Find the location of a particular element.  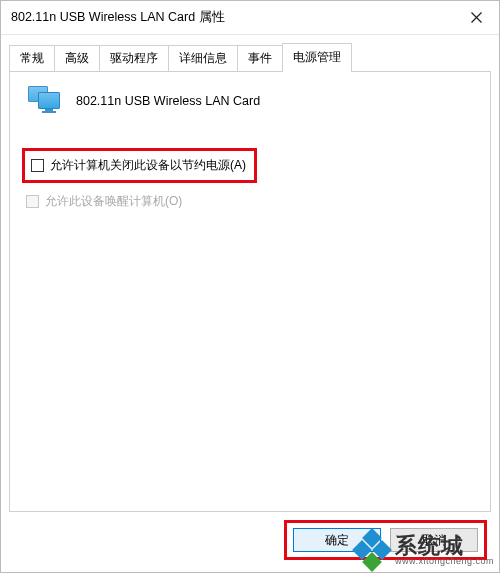

highlight-power-save: 允许计算机关闭此设备以节约电源(A) is located at coordinates (140, 166).